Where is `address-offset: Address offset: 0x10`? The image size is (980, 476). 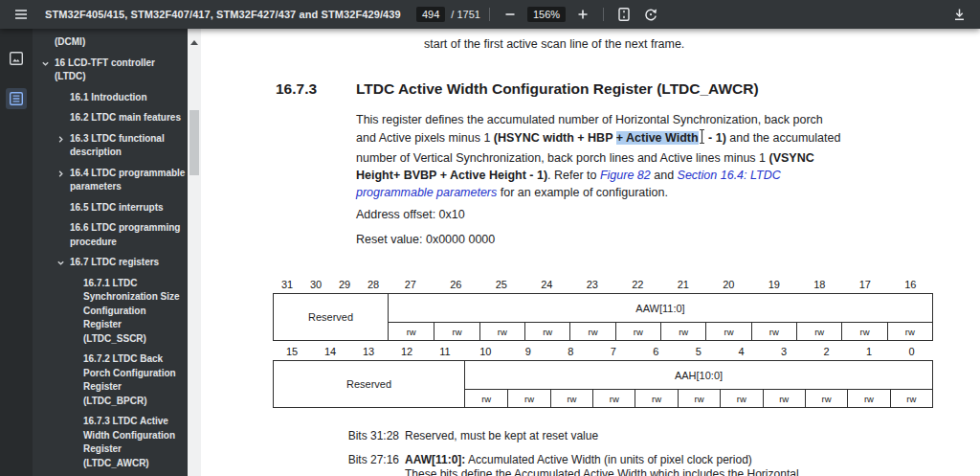 address-offset: Address offset: 0x10 is located at coordinates (411, 215).